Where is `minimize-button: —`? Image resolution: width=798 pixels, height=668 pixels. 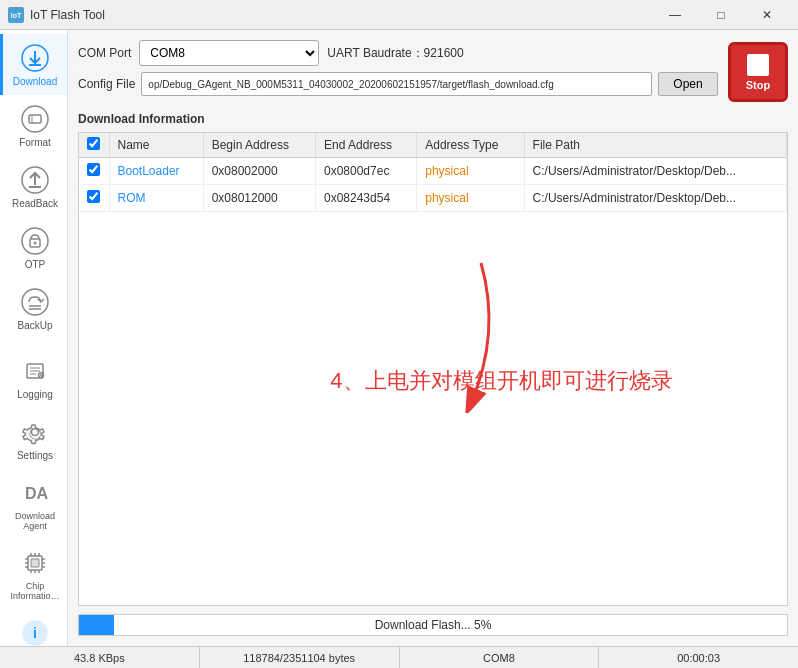 minimize-button: — is located at coordinates (675, 15).